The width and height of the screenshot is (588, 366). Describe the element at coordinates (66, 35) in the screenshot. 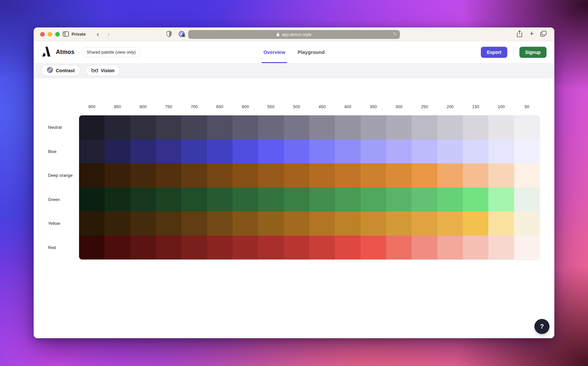

I see `sidebar-toggle-icon` at that location.